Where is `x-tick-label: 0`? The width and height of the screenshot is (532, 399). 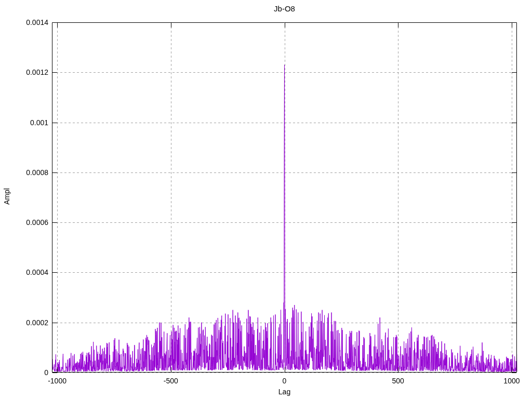 x-tick-label: 0 is located at coordinates (285, 381).